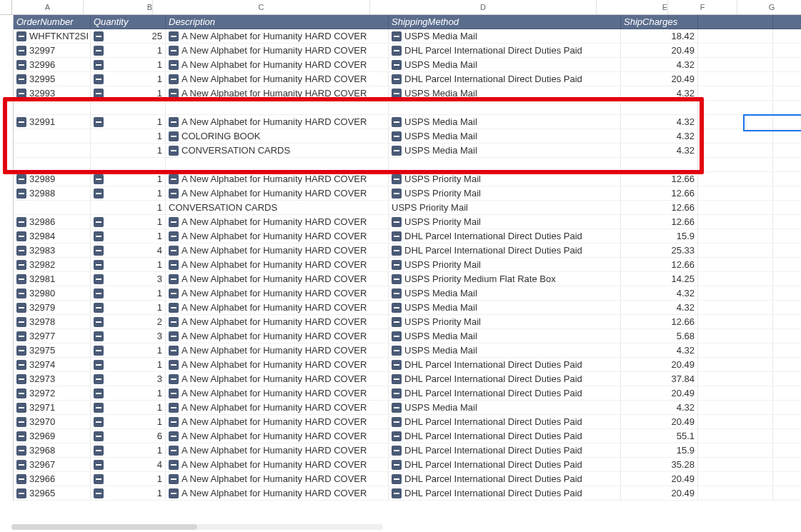 The image size is (801, 532). I want to click on cell-A: 32993, so click(52, 94).